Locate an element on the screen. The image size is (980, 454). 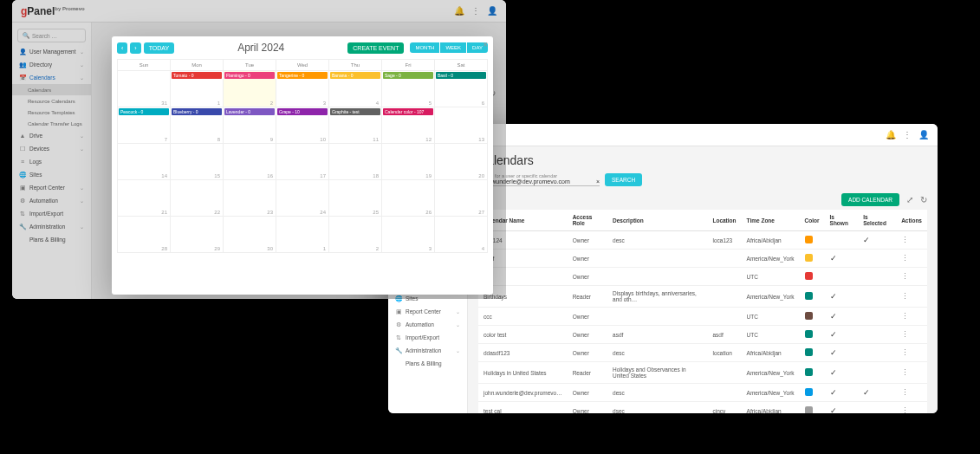
table-row: bbbOwnerUTC⋮ is located at coordinates (703, 277).